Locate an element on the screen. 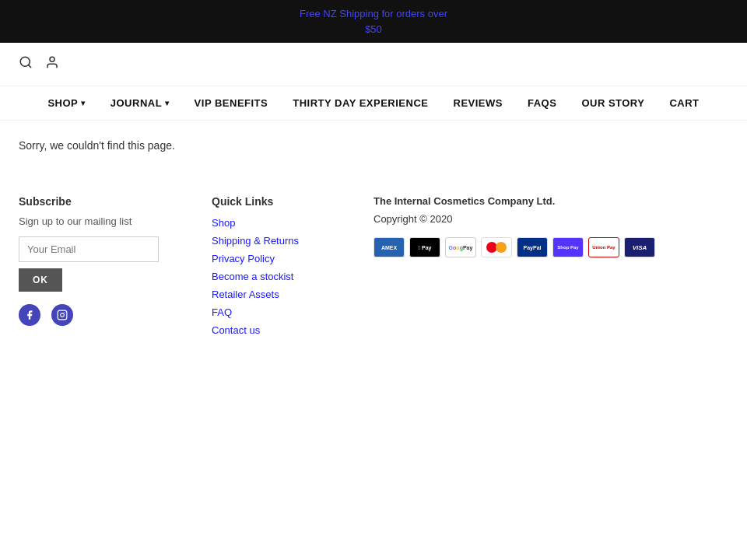 The image size is (747, 560). search-icon is located at coordinates (26, 64).